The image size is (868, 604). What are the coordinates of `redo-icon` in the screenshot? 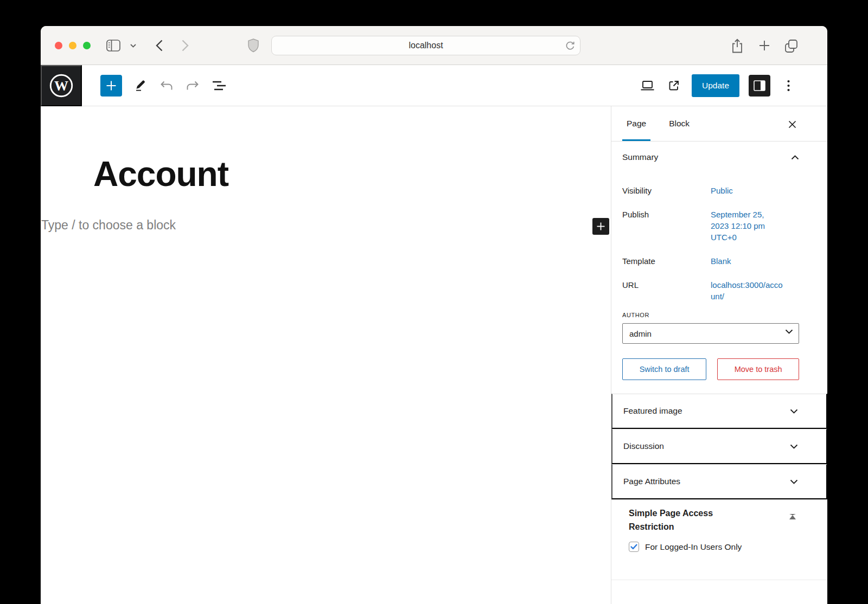 It's located at (193, 86).